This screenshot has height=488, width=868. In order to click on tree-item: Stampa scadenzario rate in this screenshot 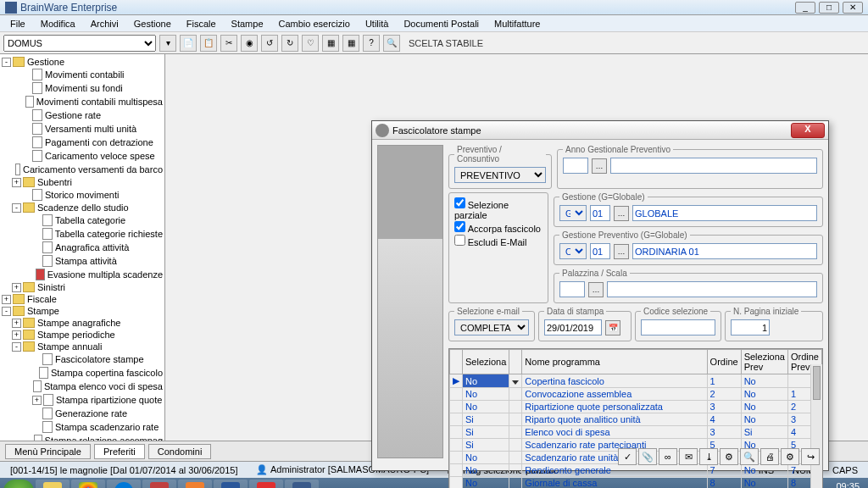, I will do `click(107, 427)`.